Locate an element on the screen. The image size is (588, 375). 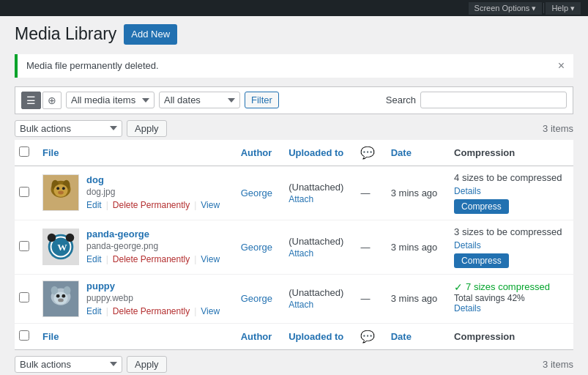
footer-comment: 💬 is located at coordinates (368, 336).